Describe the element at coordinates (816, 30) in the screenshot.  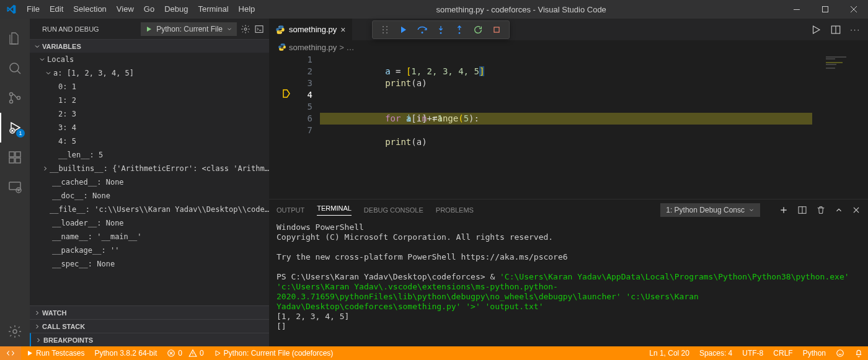
I see `run-file-icon` at that location.